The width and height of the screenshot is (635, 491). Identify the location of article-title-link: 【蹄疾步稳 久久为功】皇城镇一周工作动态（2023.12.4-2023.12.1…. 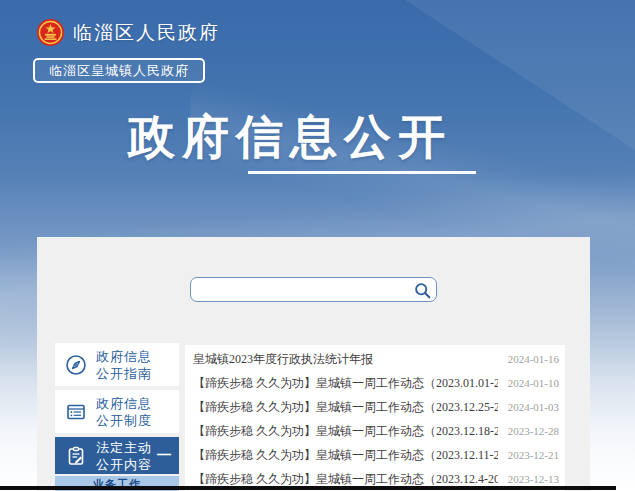
(346, 480).